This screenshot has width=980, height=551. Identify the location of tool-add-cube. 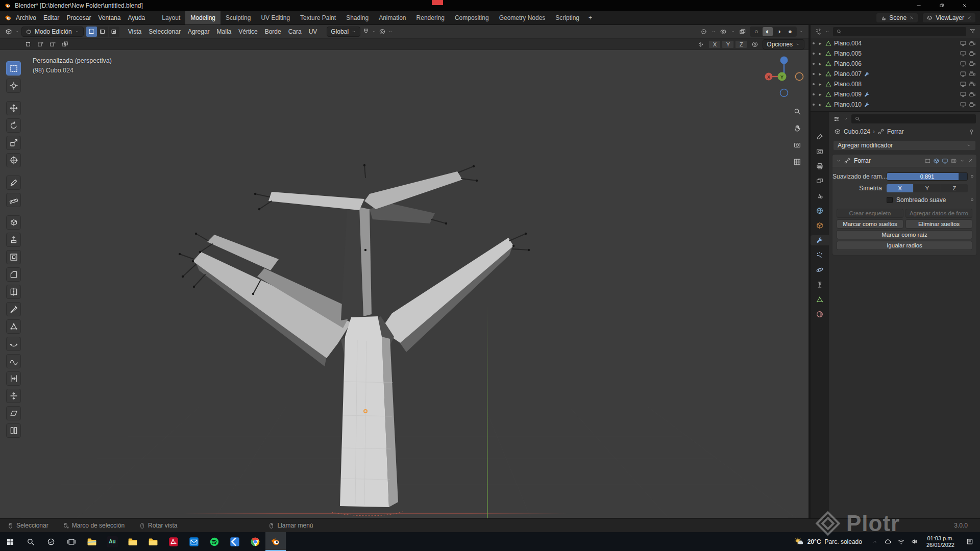
(13, 222).